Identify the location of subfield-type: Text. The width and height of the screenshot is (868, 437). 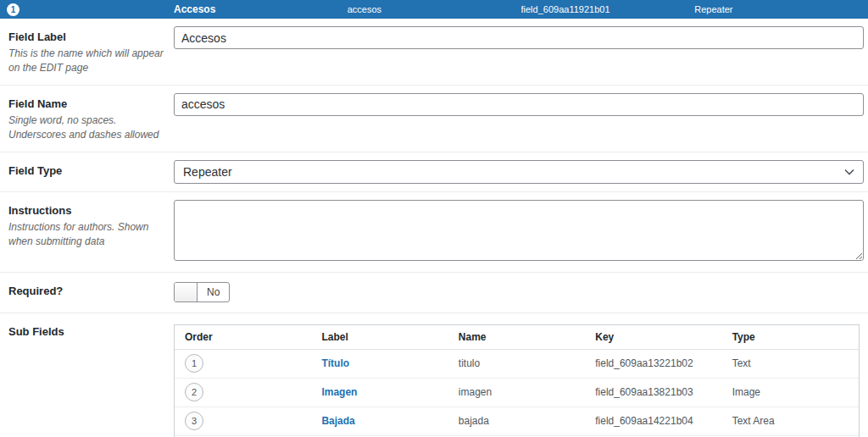
(790, 363).